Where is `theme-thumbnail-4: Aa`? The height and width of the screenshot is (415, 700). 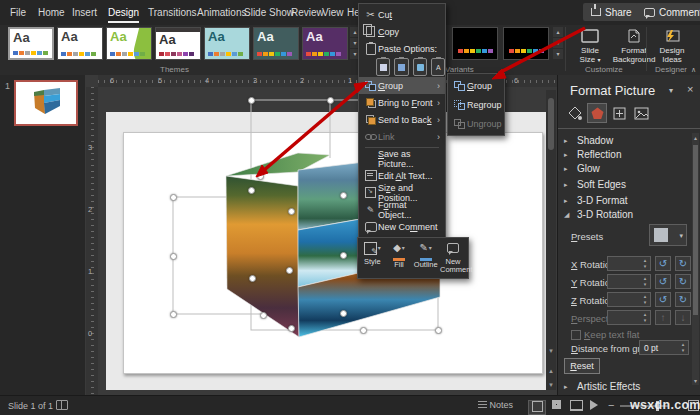
theme-thumbnail-4: Aa is located at coordinates (178, 44).